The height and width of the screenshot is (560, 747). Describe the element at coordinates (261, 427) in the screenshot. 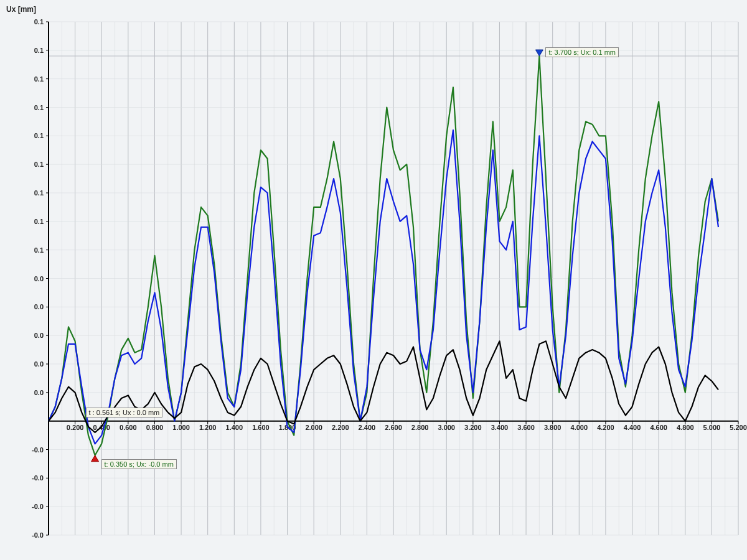

I see `svg-text: 1.600` at that location.